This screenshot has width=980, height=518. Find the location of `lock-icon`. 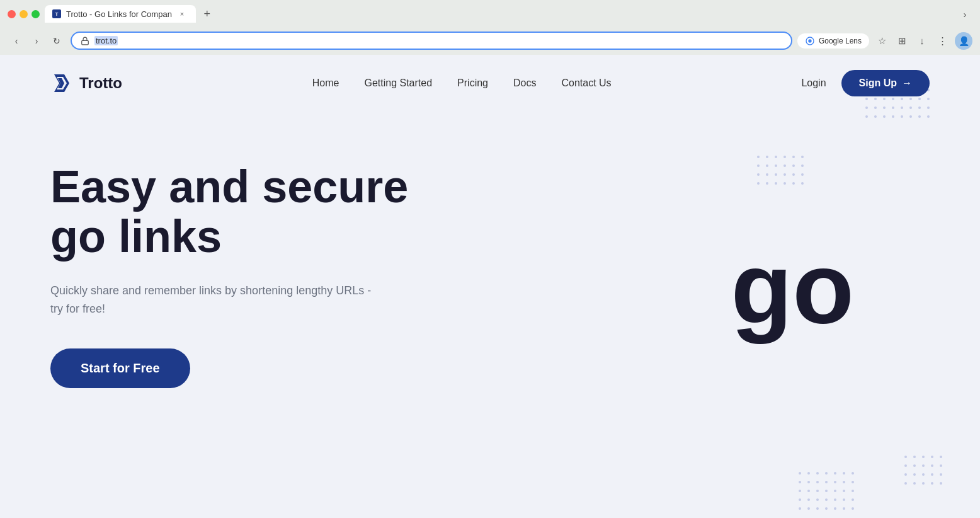

lock-icon is located at coordinates (85, 41).